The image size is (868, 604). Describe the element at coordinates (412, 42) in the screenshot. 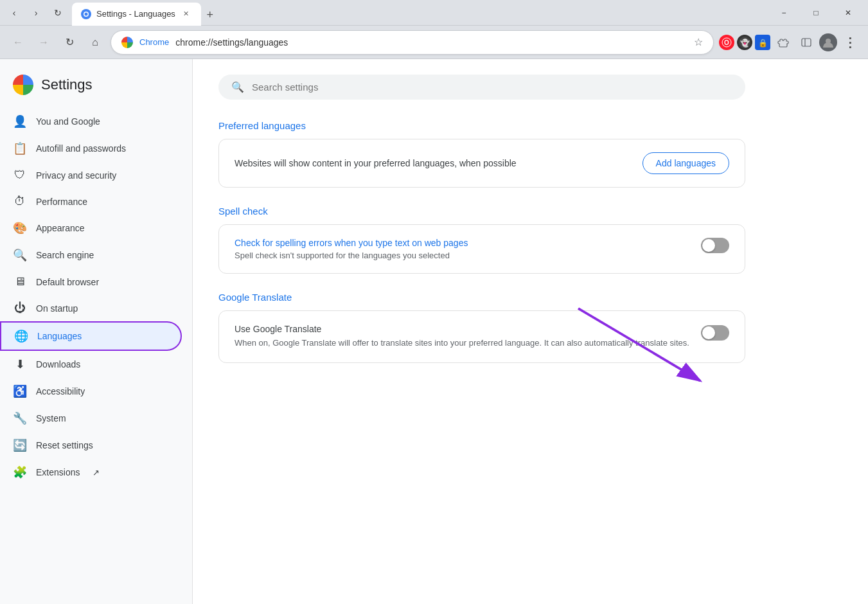

I see `address-bar: Chrome chrome://settings/languages ☆` at that location.